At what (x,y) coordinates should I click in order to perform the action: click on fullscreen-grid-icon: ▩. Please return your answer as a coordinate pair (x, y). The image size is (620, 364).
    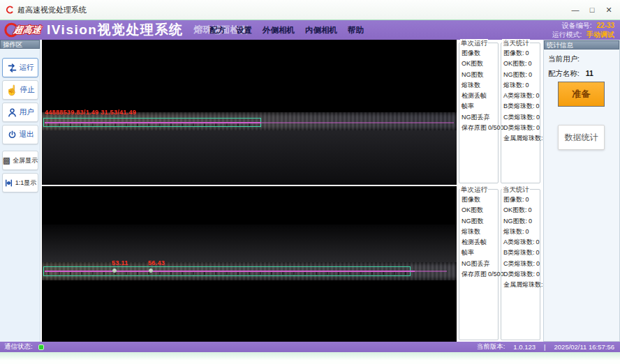
    Looking at the image, I should click on (7, 160).